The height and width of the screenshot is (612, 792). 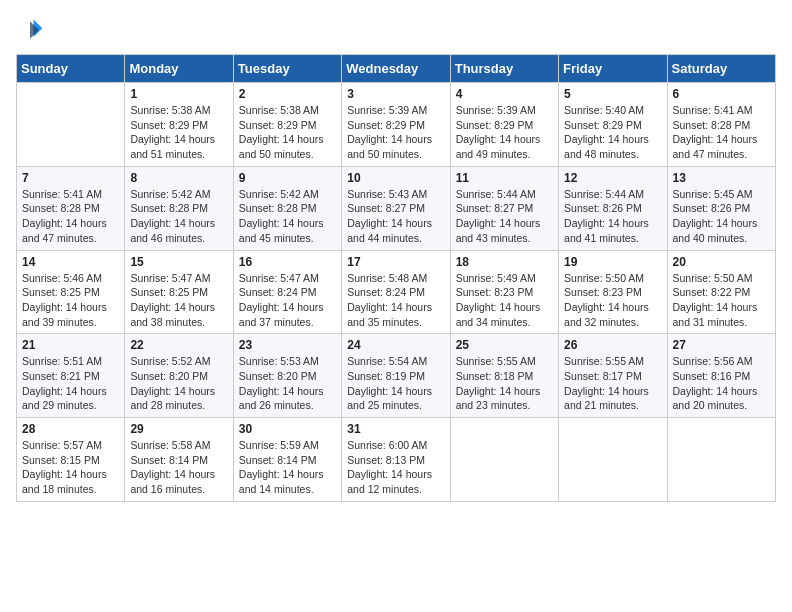 What do you see at coordinates (178, 262) in the screenshot?
I see `day-number: 15` at bounding box center [178, 262].